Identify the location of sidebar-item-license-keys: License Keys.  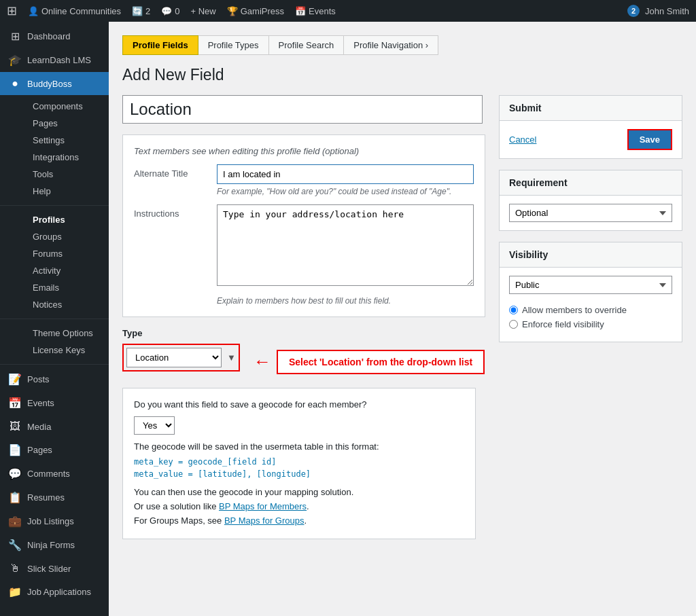
(68, 350).